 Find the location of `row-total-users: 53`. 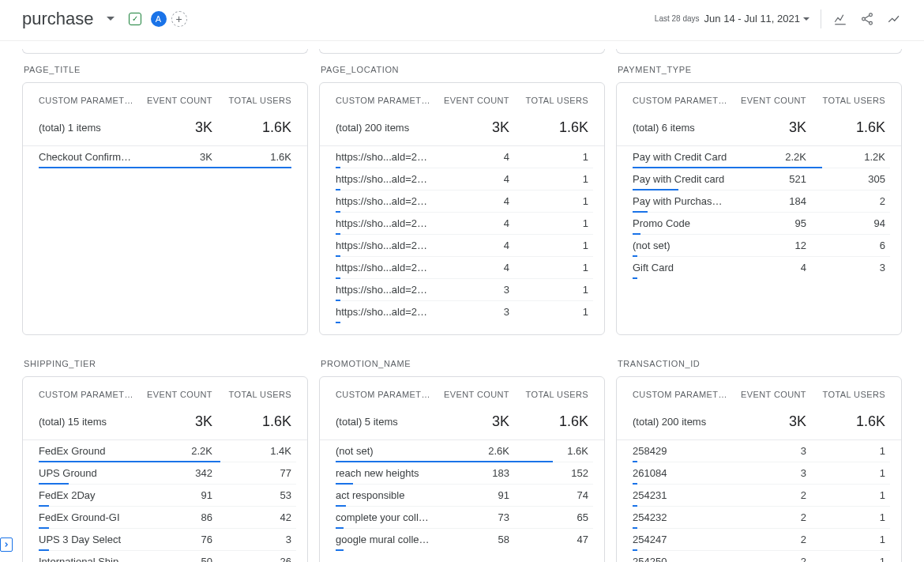

row-total-users: 53 is located at coordinates (252, 495).